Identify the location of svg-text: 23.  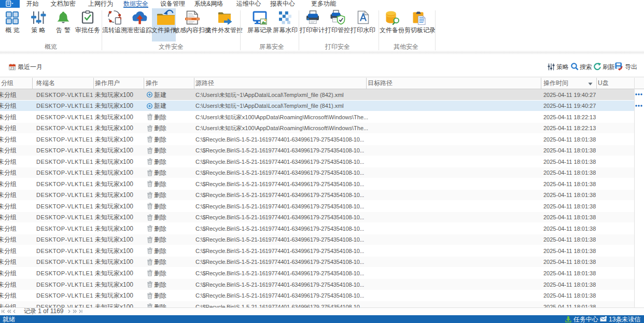
(12, 68).